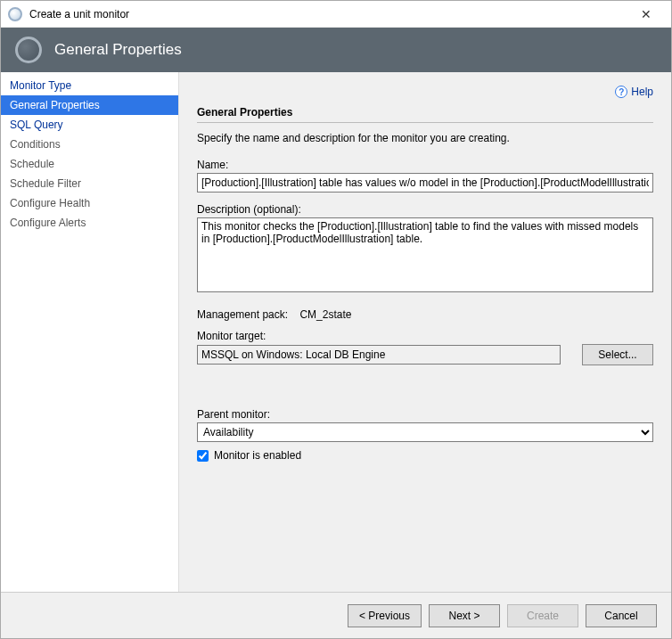 The height and width of the screenshot is (639, 672). Describe the element at coordinates (425, 165) in the screenshot. I see `name-label: Name:` at that location.